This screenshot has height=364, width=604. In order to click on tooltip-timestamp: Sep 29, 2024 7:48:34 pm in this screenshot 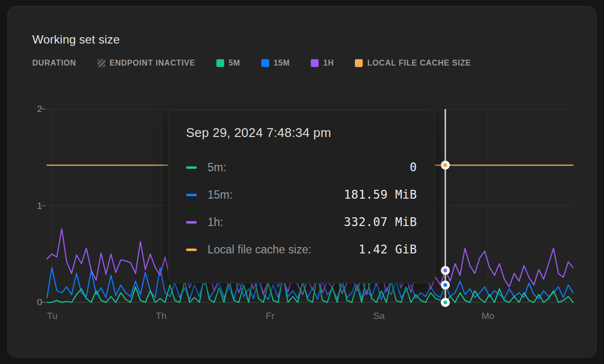, I will do `click(302, 133)`.